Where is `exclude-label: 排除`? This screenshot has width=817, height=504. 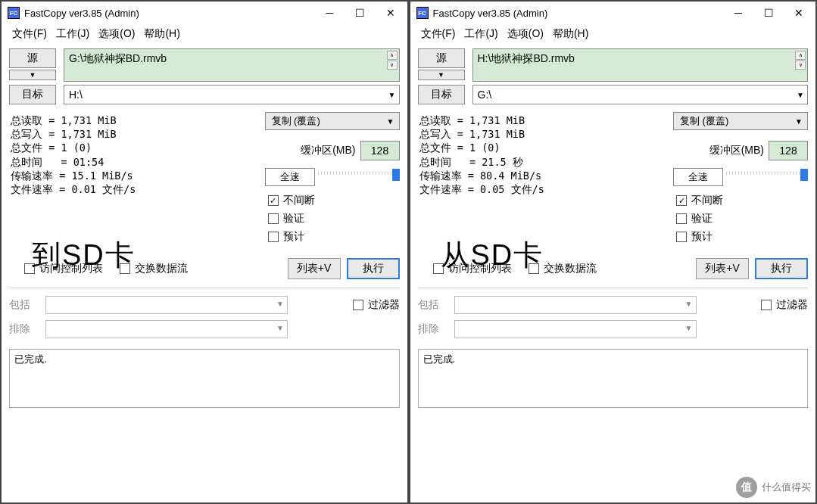 exclude-label: 排除 is located at coordinates (24, 329).